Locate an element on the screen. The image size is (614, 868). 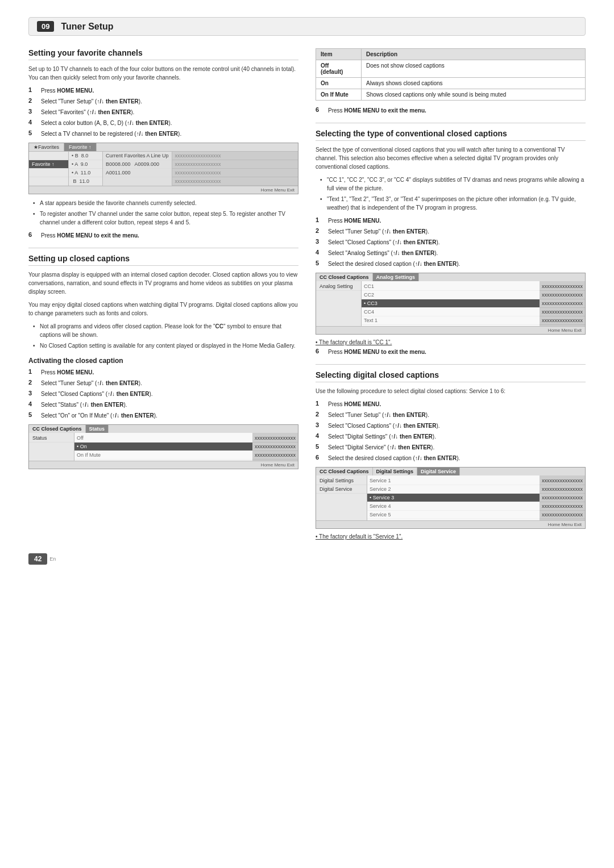
digital-intro: Use the following procedure to select di… is located at coordinates (450, 391).